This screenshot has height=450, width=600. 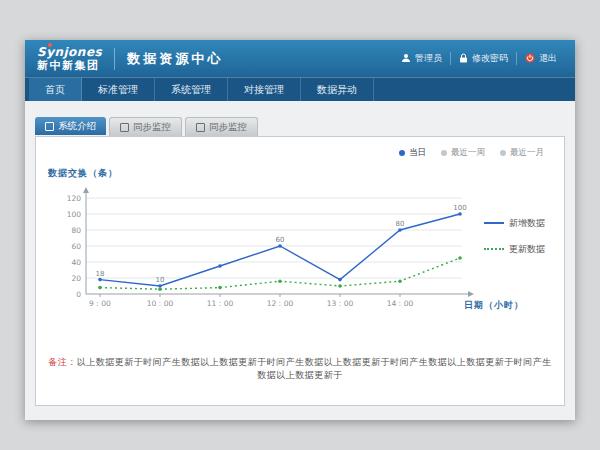 I want to click on legend-label: 新增数据, so click(x=527, y=224).